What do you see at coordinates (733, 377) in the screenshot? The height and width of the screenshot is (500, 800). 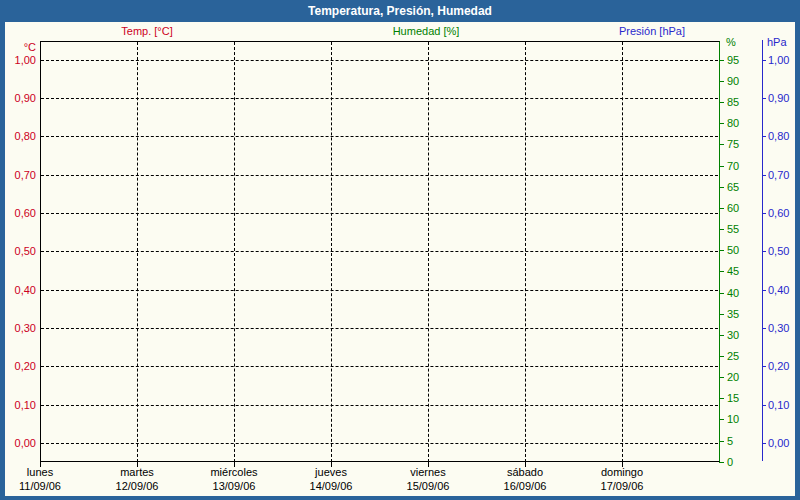 I see `humidity-axis-tick-label: 20` at bounding box center [733, 377].